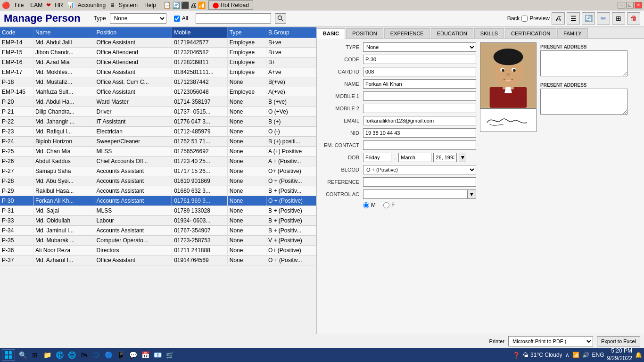 Image resolution: width=644 pixels, height=362 pixels. I want to click on menu-hr: HR, so click(58, 5).